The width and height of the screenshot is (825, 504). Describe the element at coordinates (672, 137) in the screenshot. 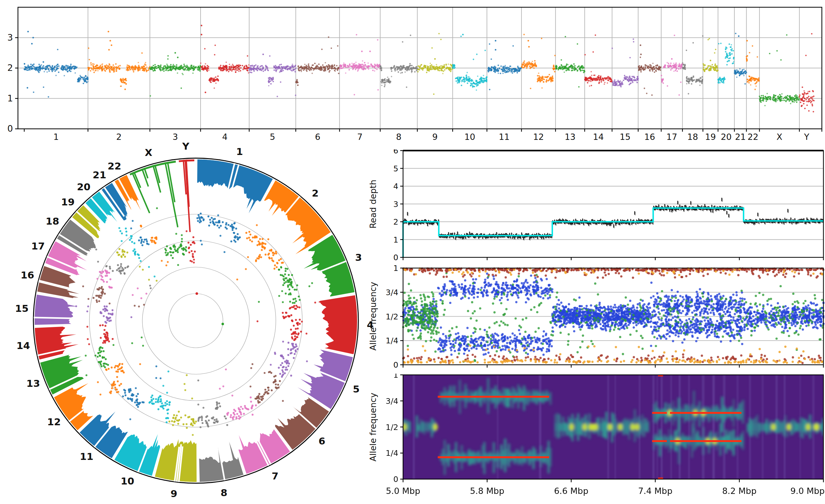

I see `top-chromosome-label: 17` at that location.